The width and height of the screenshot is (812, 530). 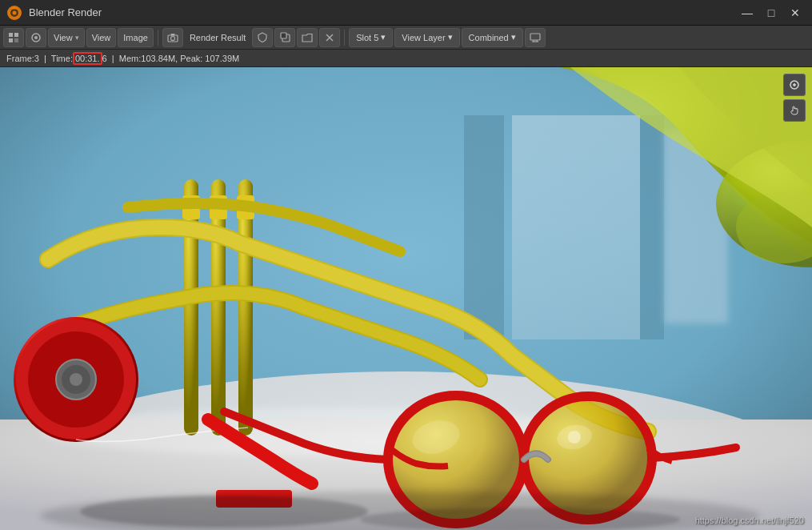 What do you see at coordinates (406, 58) in the screenshot?
I see `statusbar: Frame:3 | Time:00:31.6 | Mem:103.84M, Pe…` at bounding box center [406, 58].